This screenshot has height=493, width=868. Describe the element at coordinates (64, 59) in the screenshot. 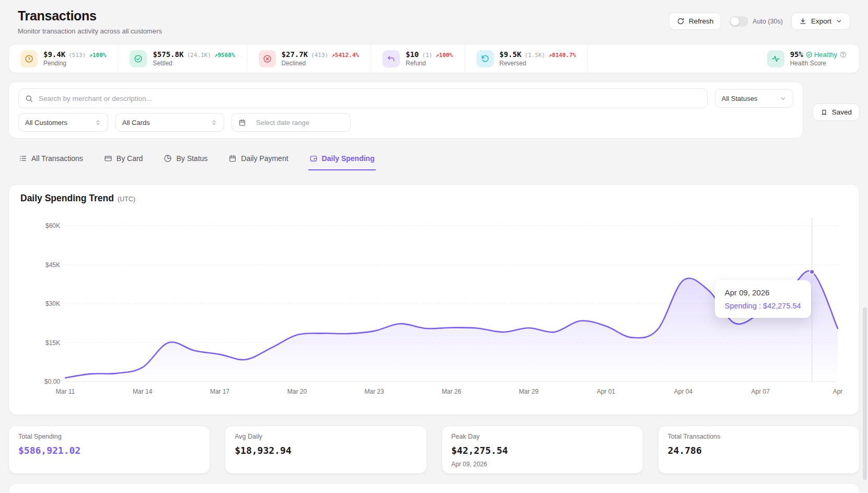

I see `stat-pending: $9.4K(513)↗100%Pending` at that location.